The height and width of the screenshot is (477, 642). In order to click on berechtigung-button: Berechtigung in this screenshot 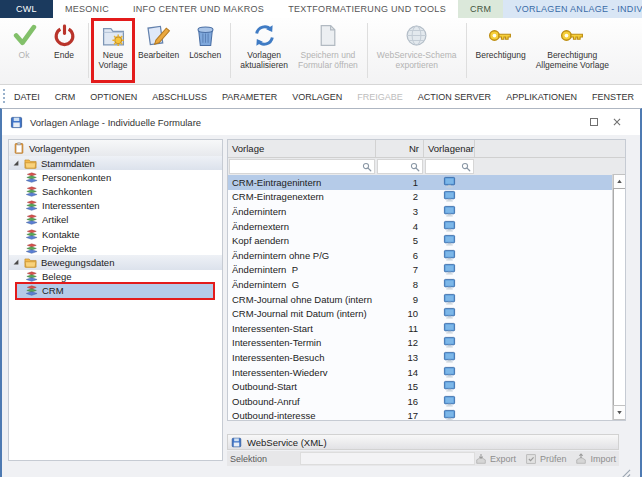, I will do `click(501, 50)`.